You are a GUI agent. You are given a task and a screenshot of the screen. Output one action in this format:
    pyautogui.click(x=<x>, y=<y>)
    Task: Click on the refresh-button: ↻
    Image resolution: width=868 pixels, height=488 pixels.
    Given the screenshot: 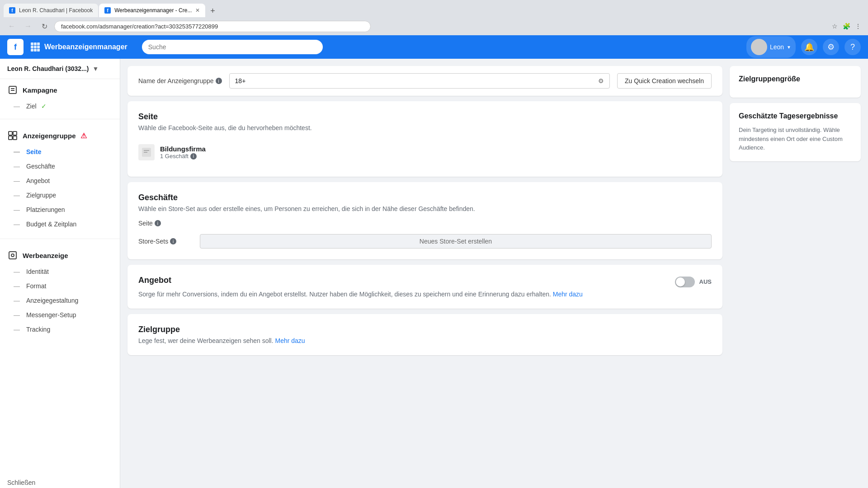 What is the action you would take?
    pyautogui.click(x=44, y=26)
    